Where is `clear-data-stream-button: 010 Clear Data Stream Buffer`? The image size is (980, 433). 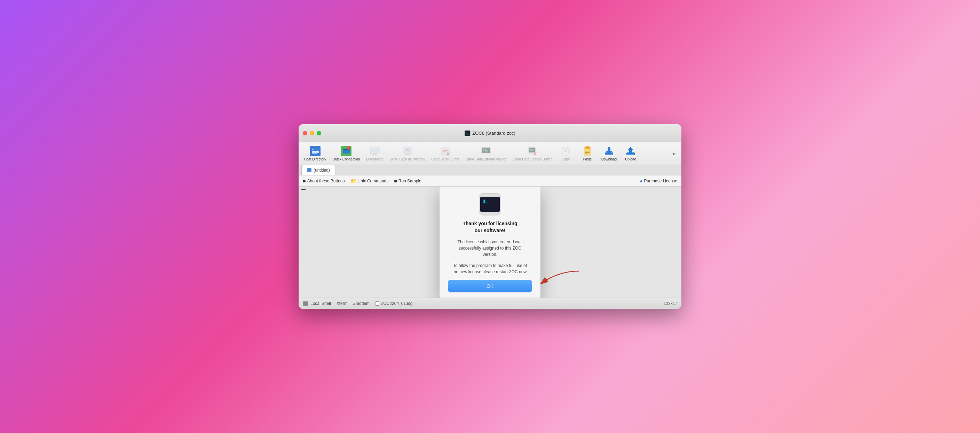 clear-data-stream-button: 010 Clear Data Stream Buffer is located at coordinates (533, 154).